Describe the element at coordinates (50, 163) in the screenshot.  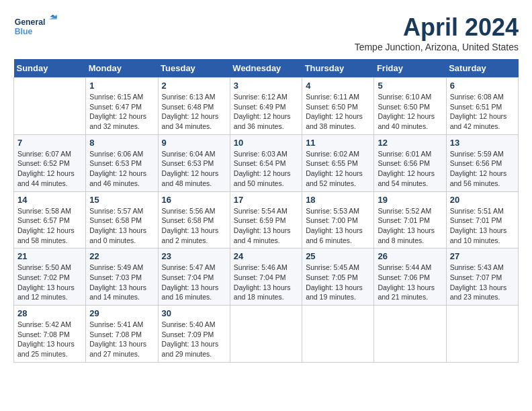
I see `calendar-cell: 7Sunrise: 6:07 AM Sunset: 6:52 PM Daylig…` at that location.